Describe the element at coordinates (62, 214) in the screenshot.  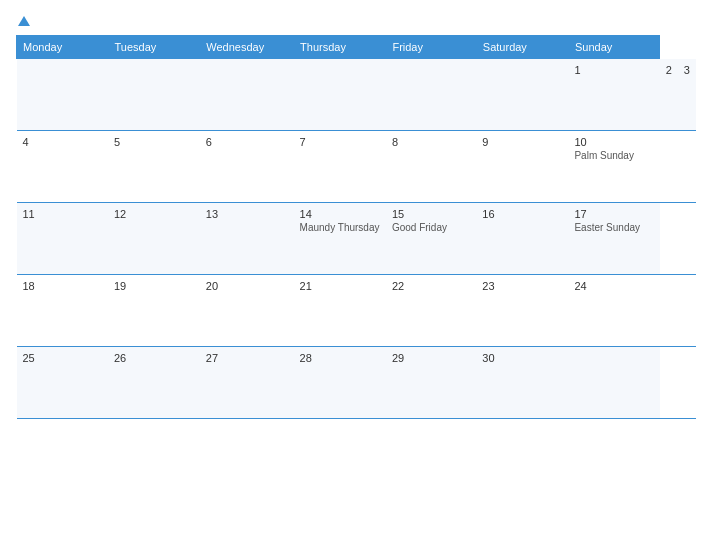
I see `day-number: 11` at that location.